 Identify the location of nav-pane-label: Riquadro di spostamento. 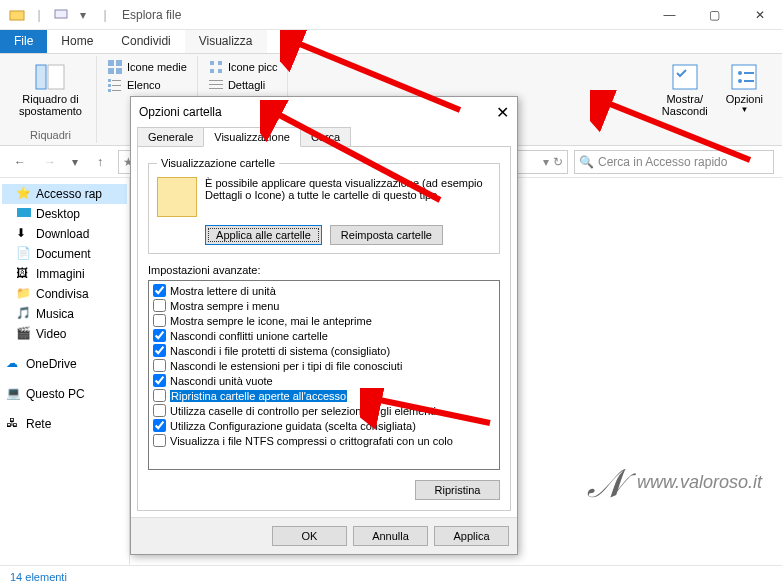
(50, 105).